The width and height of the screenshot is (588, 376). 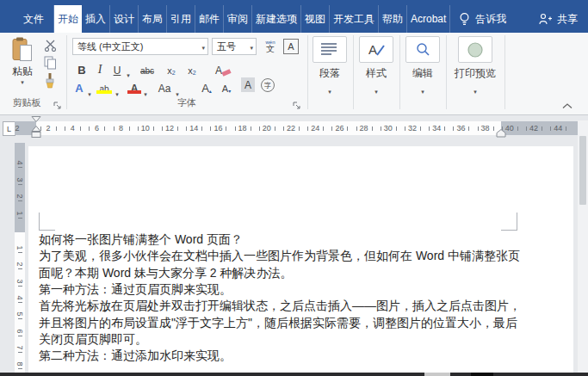 What do you see at coordinates (177, 89) in the screenshot?
I see `change-case-dropdown-arrow: ▾` at bounding box center [177, 89].